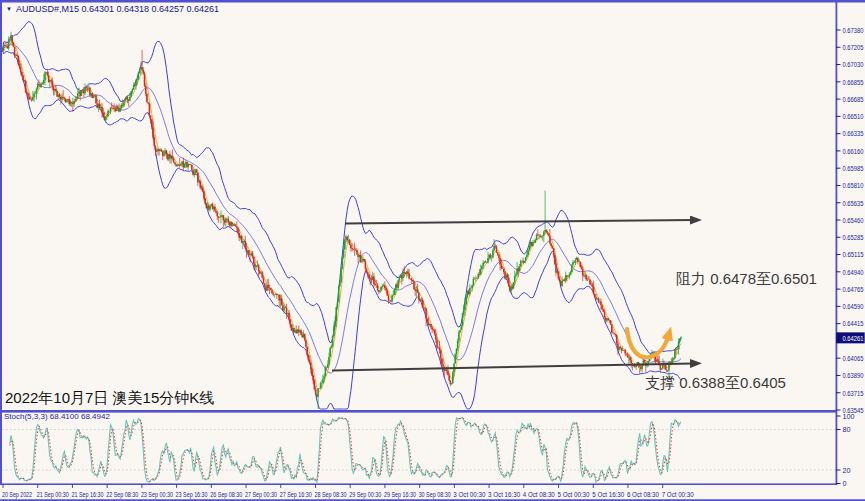  What do you see at coordinates (53, 495) in the screenshot?
I see `time-axis-label: 21 Sep 00:30` at bounding box center [53, 495].